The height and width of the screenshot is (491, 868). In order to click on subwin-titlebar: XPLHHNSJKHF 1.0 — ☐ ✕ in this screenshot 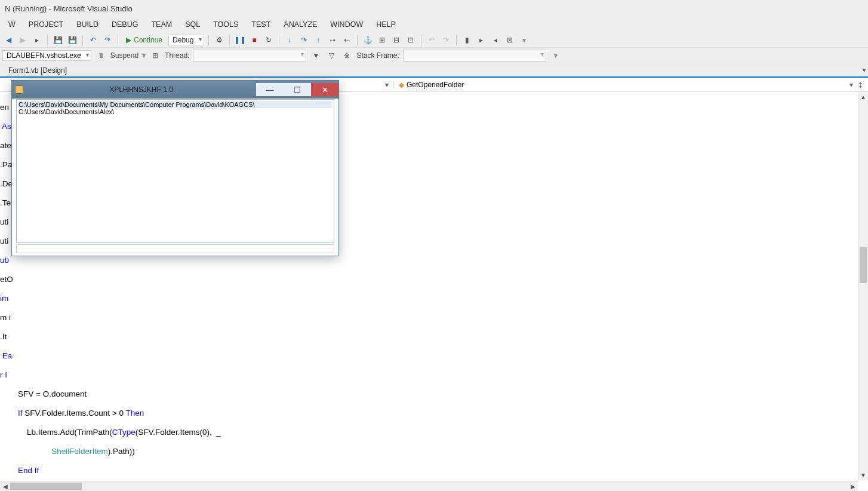, I will do `click(176, 90)`.